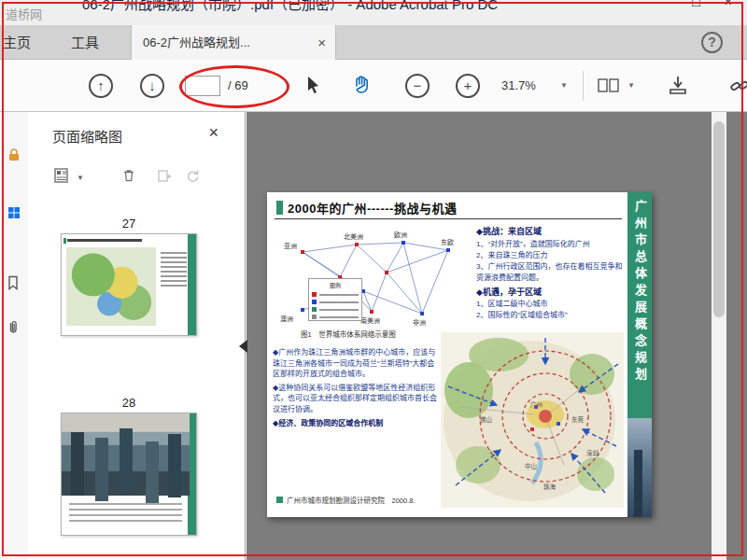  What do you see at coordinates (447, 242) in the screenshot?
I see `diagram-node-label: 东欧` at bounding box center [447, 242].